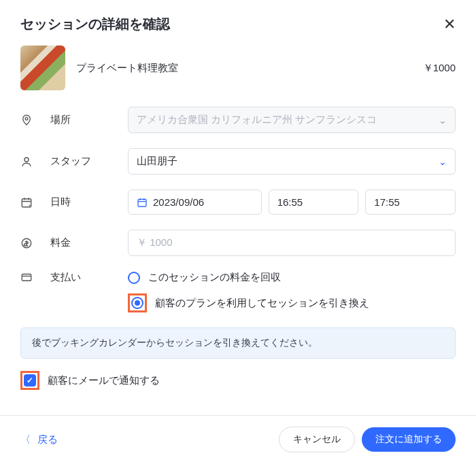 This screenshot has height=466, width=476. What do you see at coordinates (127, 68) in the screenshot?
I see `session-name: プライベート料理教室` at bounding box center [127, 68].